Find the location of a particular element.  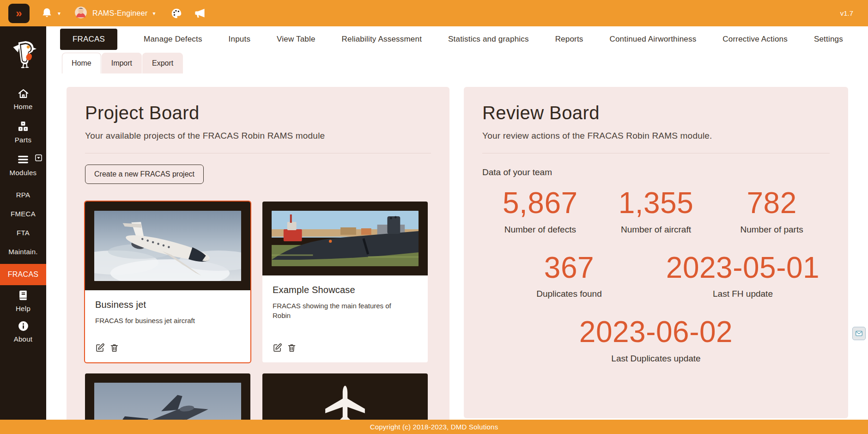

stat-duplicates-found: 367 Duplicates found is located at coordinates (569, 276).